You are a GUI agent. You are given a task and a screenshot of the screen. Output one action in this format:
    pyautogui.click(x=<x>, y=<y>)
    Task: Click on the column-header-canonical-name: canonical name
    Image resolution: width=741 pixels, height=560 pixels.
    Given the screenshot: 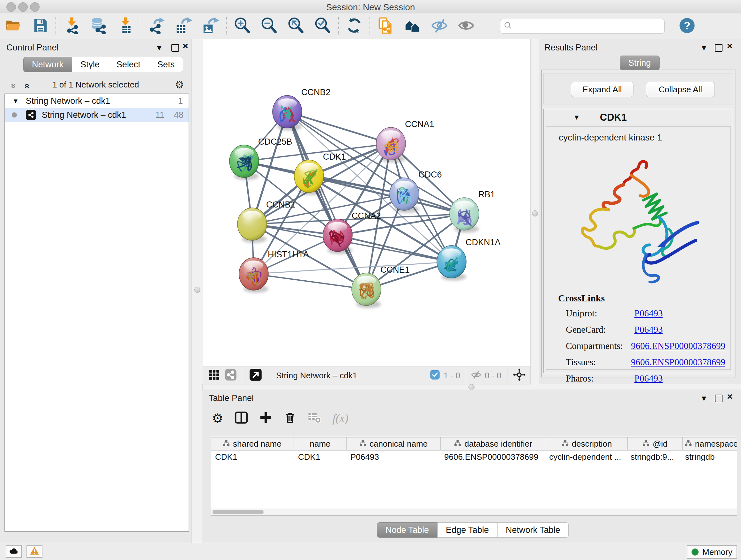 What is the action you would take?
    pyautogui.click(x=394, y=444)
    